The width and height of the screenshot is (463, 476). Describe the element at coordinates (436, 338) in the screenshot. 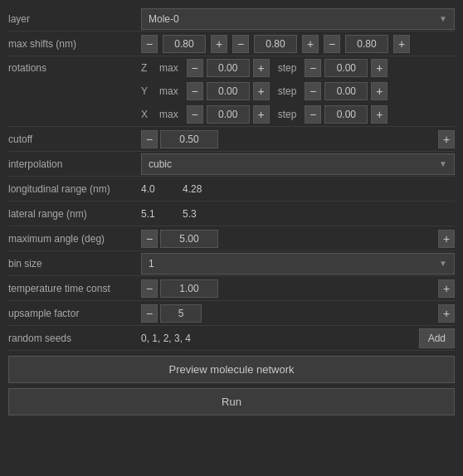

I see `add-seed-button: Add` at that location.